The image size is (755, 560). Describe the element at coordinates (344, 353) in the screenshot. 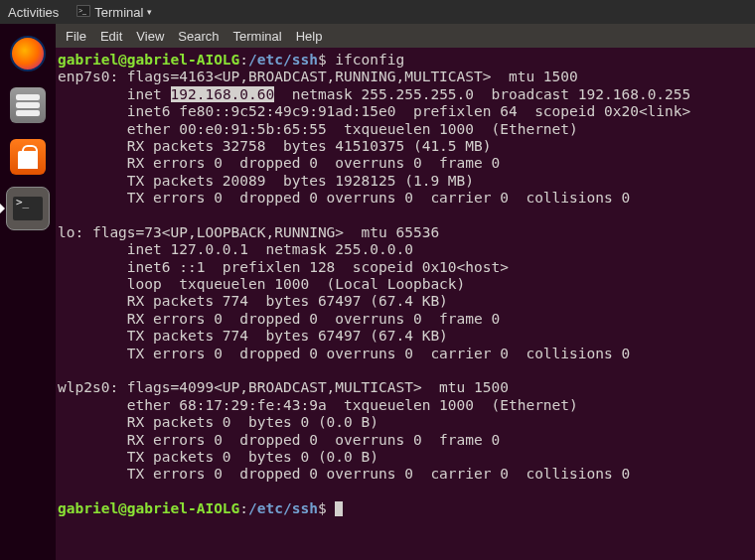

I see `out-line-17: TX errors 0 dropped 0 overruns 0 carrier…` at that location.